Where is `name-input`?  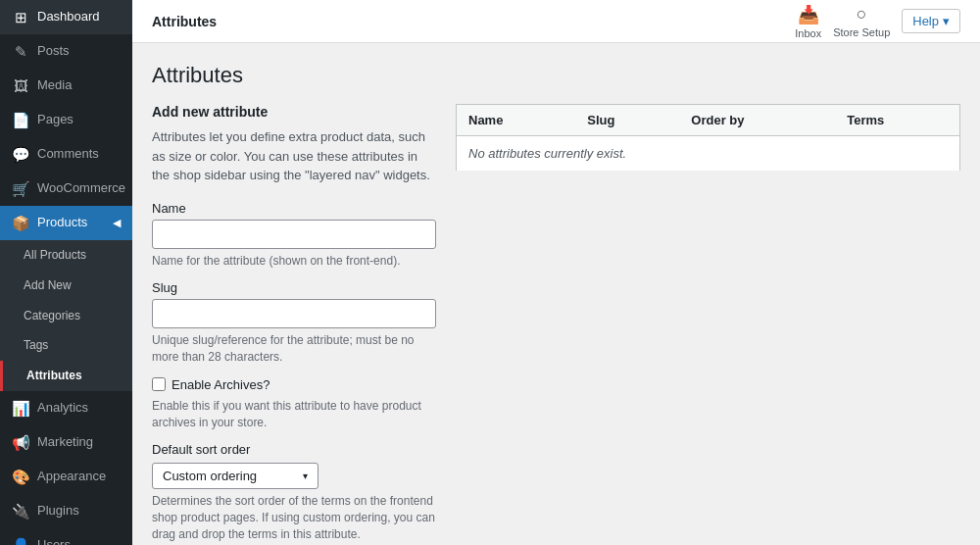 name-input is located at coordinates (294, 234).